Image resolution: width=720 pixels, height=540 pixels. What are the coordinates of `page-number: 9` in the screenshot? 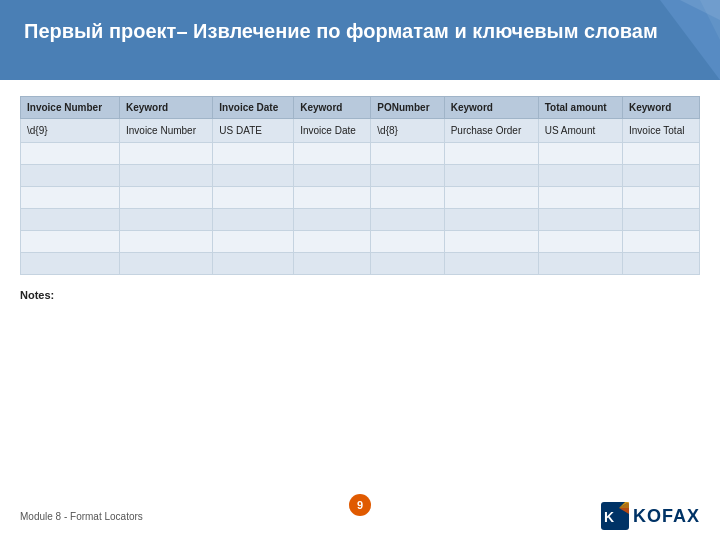 It's located at (360, 505).